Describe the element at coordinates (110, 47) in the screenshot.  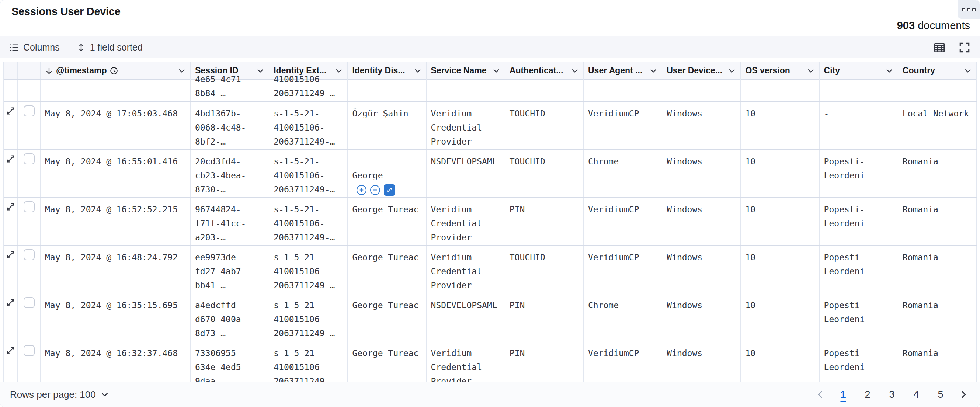
I see `sorted-fields-button: 1 field sorted` at that location.